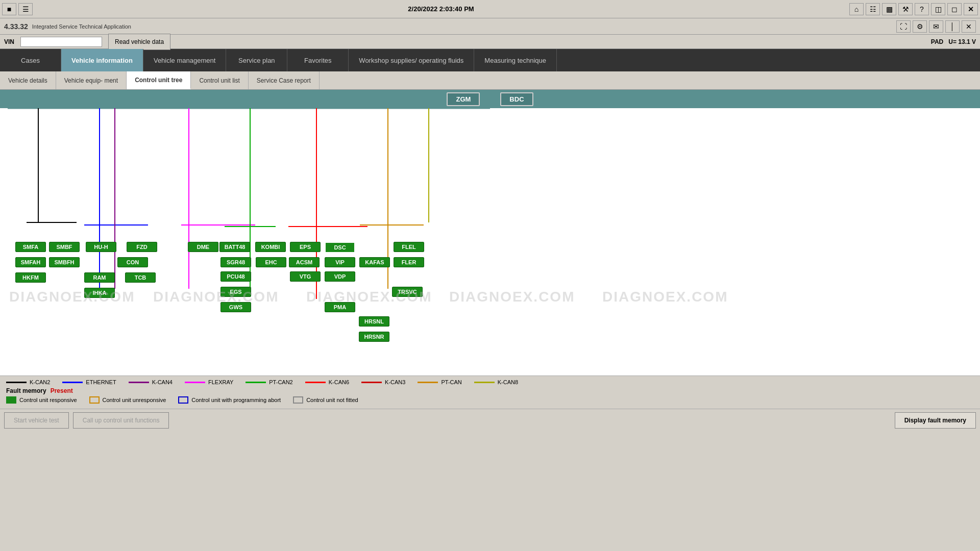 The width and height of the screenshot is (980, 551). I want to click on cu-huh: HU-H, so click(101, 247).